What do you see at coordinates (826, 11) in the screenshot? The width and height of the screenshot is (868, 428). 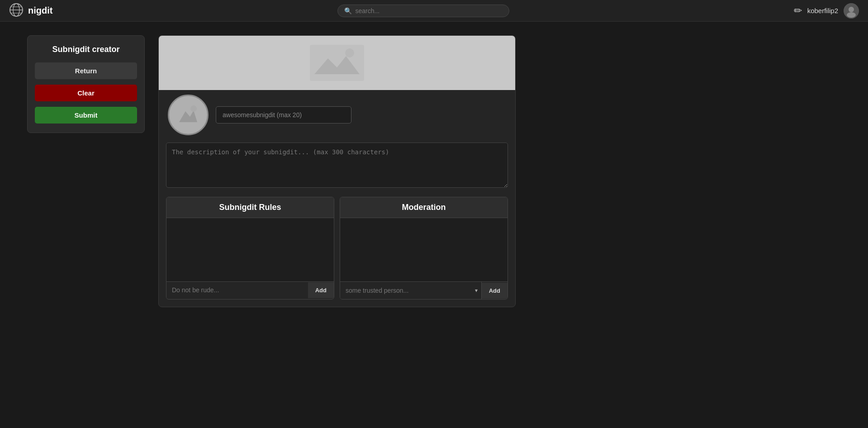 I see `nav-right: ✏ koberfilip2` at bounding box center [826, 11].